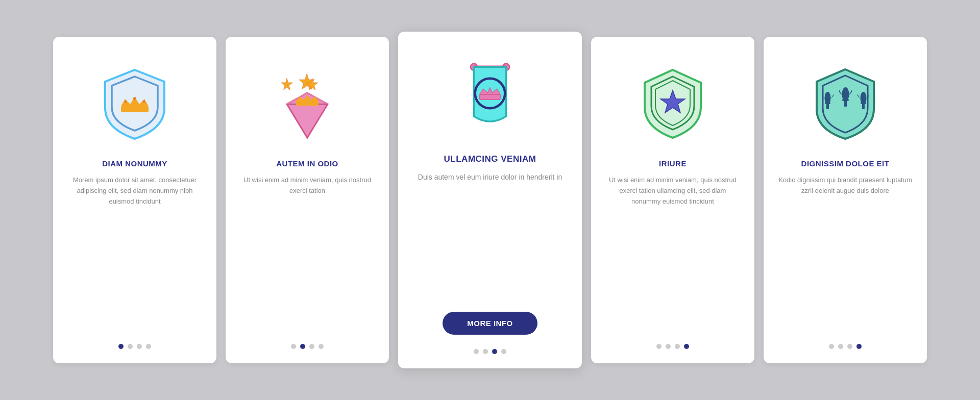 This screenshot has height=400, width=980. What do you see at coordinates (135, 254) in the screenshot?
I see `card-1-text: Morem ipsum dolor sit amet, consectetuer…` at bounding box center [135, 254].